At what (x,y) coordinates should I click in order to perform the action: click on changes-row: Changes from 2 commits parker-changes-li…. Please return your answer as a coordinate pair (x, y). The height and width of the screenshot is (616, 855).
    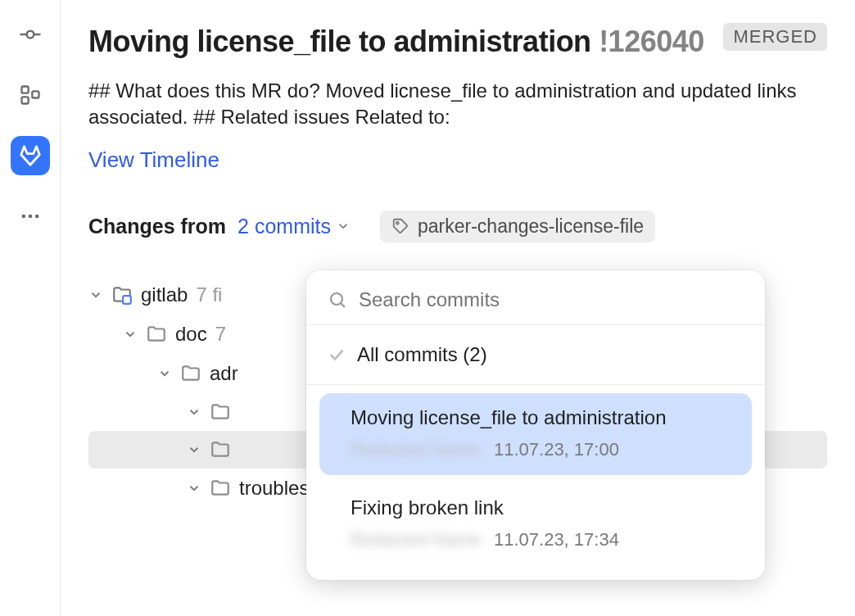
    Looking at the image, I should click on (458, 226).